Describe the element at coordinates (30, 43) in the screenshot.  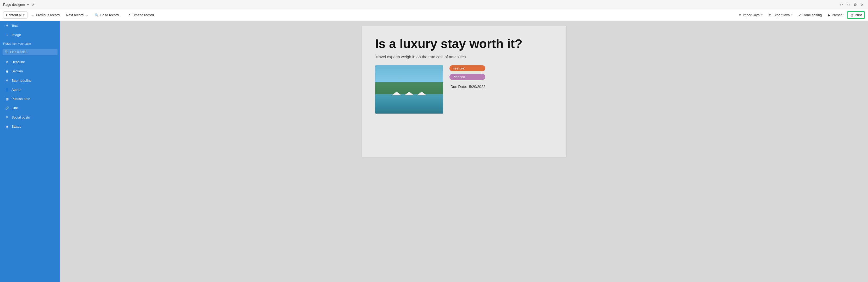
I see `fields-section-label: Fields from your table` at that location.